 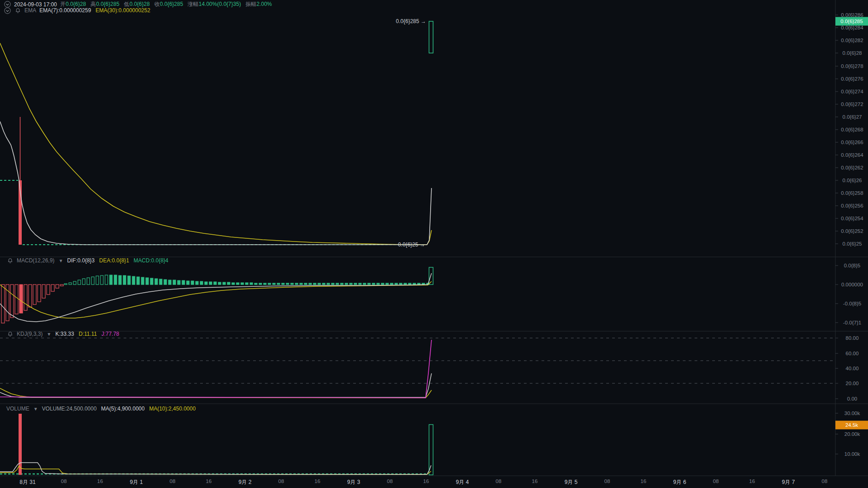 I want to click on kdj-axis-label: 60.00, so click(x=852, y=353).